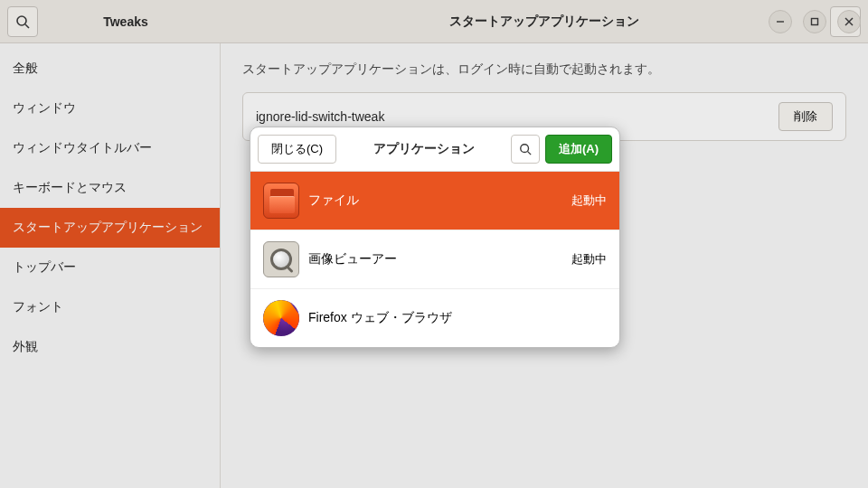 The width and height of the screenshot is (868, 488). Describe the element at coordinates (281, 318) in the screenshot. I see `firefox-icon` at that location.